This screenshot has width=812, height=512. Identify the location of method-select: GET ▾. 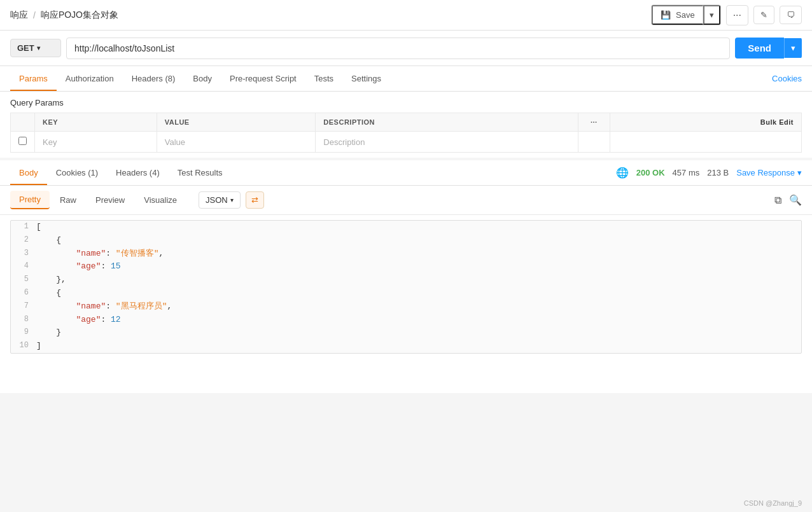
(36, 48).